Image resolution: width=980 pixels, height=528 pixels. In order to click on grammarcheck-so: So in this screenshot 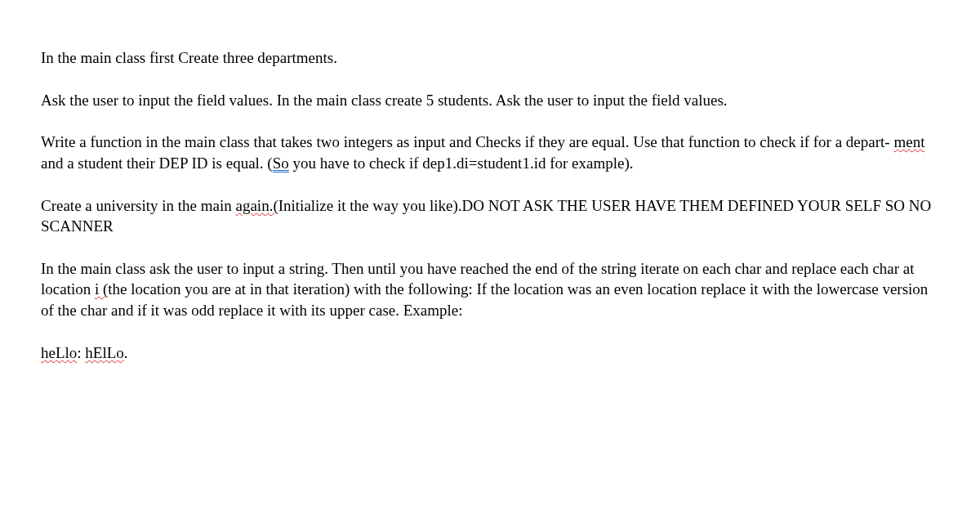, I will do `click(281, 163)`.